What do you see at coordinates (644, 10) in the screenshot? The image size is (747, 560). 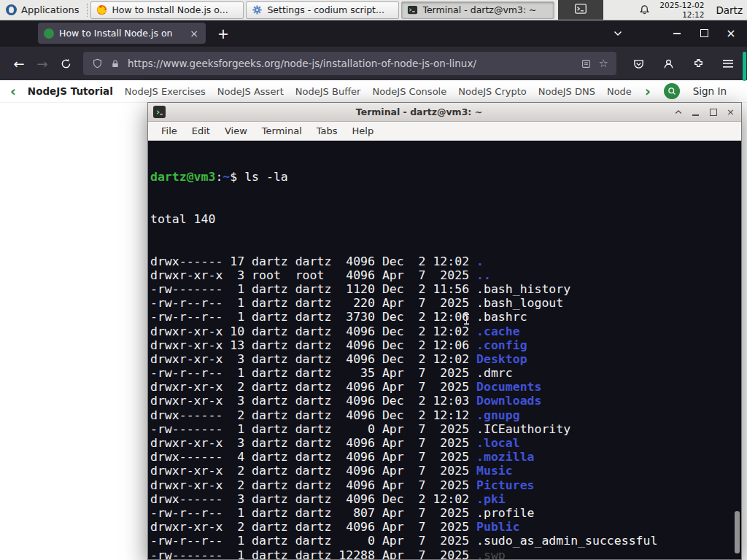 I see `notification-bell-icon` at bounding box center [644, 10].